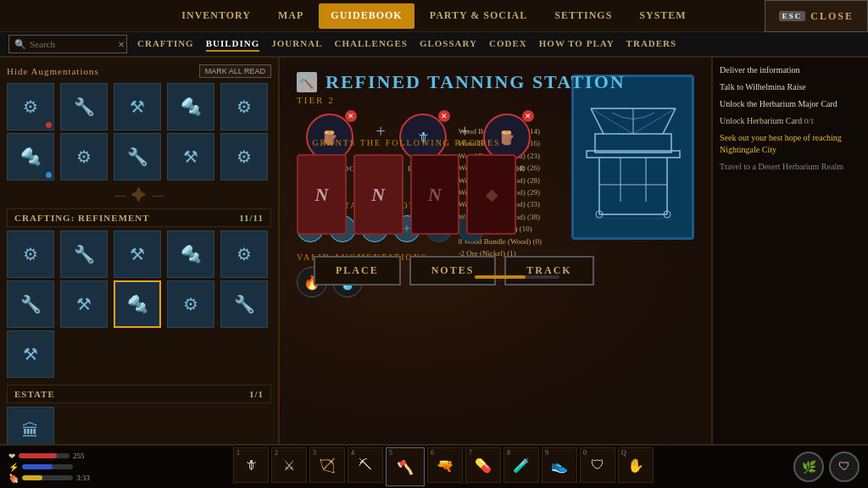 This screenshot has height=488, width=868. I want to click on hotbar: 1🗡 2⚔ 3🏹 4⛏ 5🪓 6🔫 7💊 8🧪 9👟 0🛡 Q✋, so click(443, 467).